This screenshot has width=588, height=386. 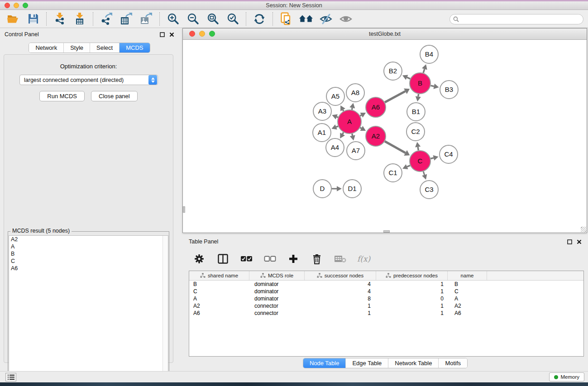 What do you see at coordinates (387, 314) in the screenshot?
I see `node-table: shared nameMCDS rolesuccessor nodesprede…` at bounding box center [387, 314].